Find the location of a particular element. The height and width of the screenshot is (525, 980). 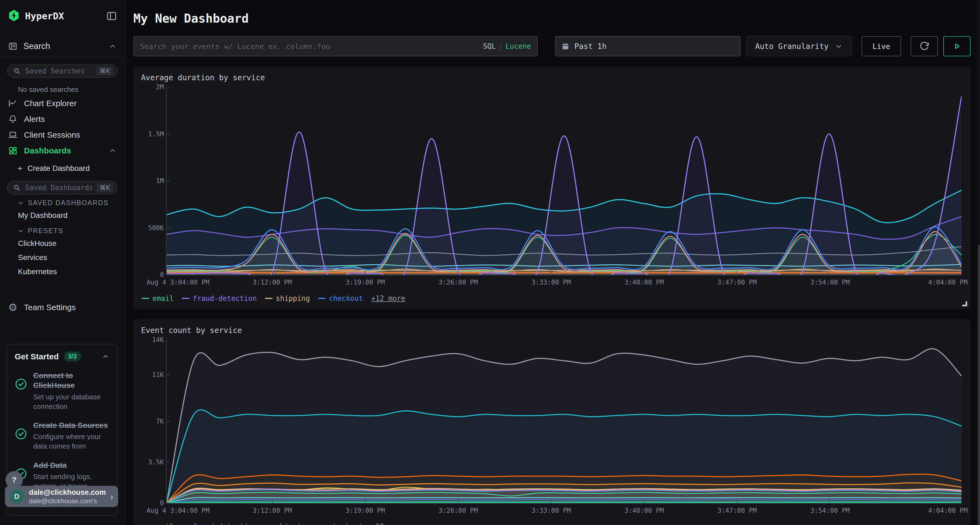

sidebar-item-my-dashboard: My Dashboard is located at coordinates (62, 215).